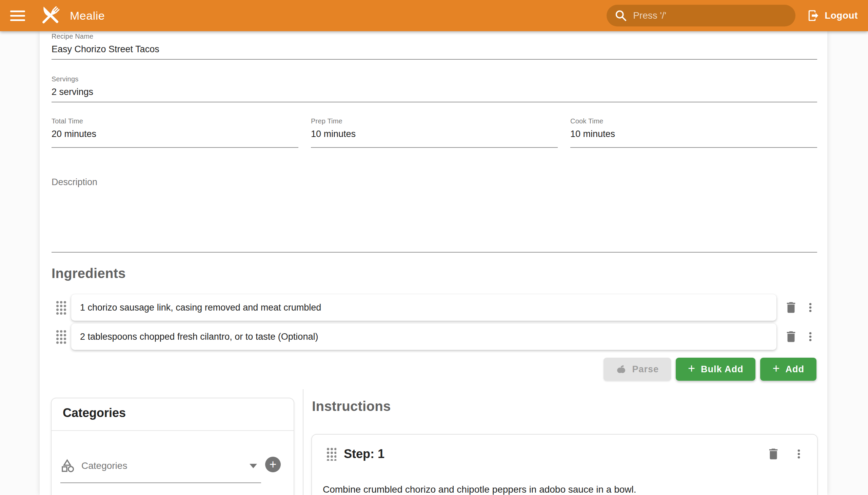 The height and width of the screenshot is (495, 868). Describe the element at coordinates (435, 37) in the screenshot. I see `recipe-name-label: Recipe Name` at that location.